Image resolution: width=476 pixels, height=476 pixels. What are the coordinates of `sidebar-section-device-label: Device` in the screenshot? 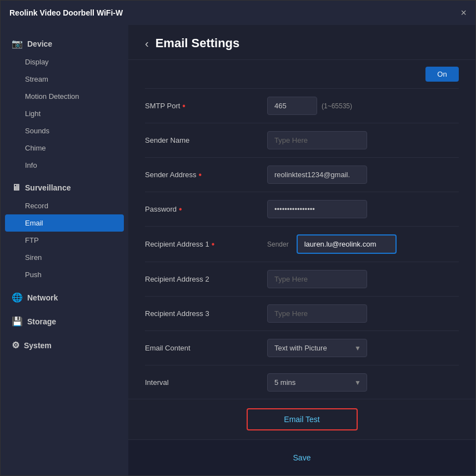 It's located at (40, 44).